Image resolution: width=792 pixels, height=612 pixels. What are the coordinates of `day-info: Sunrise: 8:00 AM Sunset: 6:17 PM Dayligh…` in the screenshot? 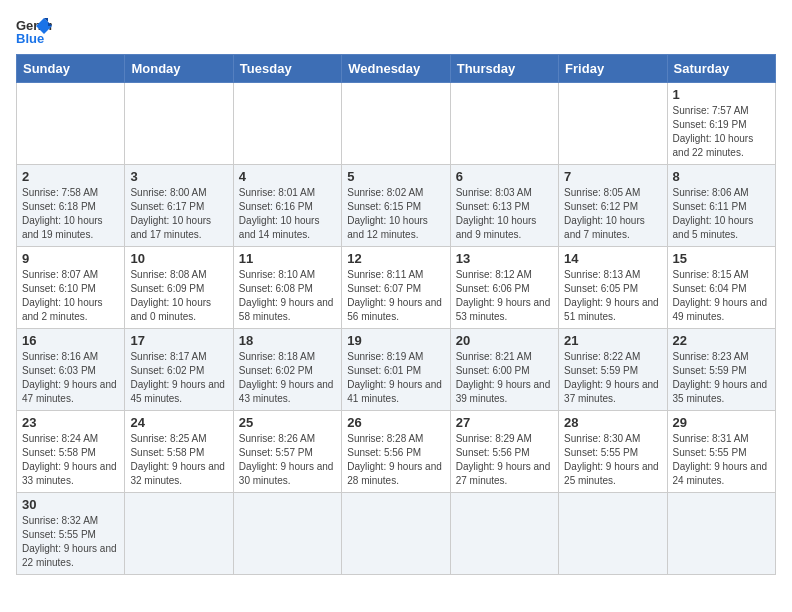 It's located at (178, 214).